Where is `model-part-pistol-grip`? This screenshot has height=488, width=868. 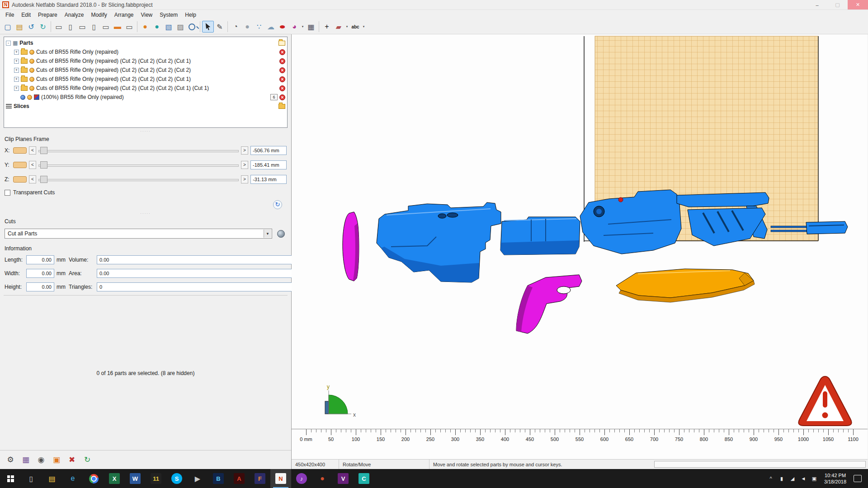 model-part-pistol-grip is located at coordinates (549, 304).